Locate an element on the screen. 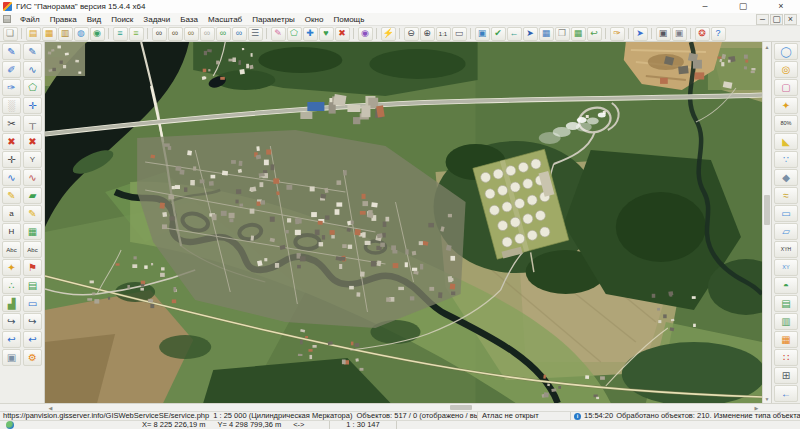 This screenshot has height=429, width=800. open-geoportal-icon: ◍ is located at coordinates (82, 34).